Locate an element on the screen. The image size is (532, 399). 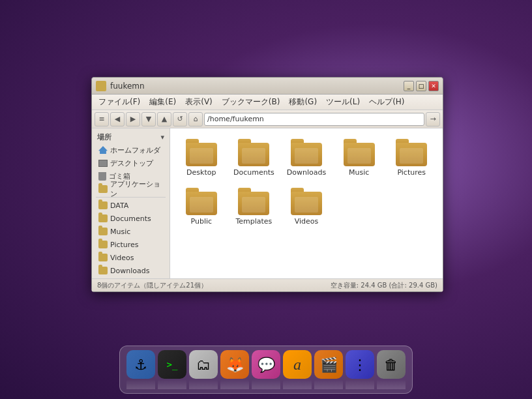
dock: ⚓>_🗂🦊💬a🎬⋮🗑 is located at coordinates (266, 370).